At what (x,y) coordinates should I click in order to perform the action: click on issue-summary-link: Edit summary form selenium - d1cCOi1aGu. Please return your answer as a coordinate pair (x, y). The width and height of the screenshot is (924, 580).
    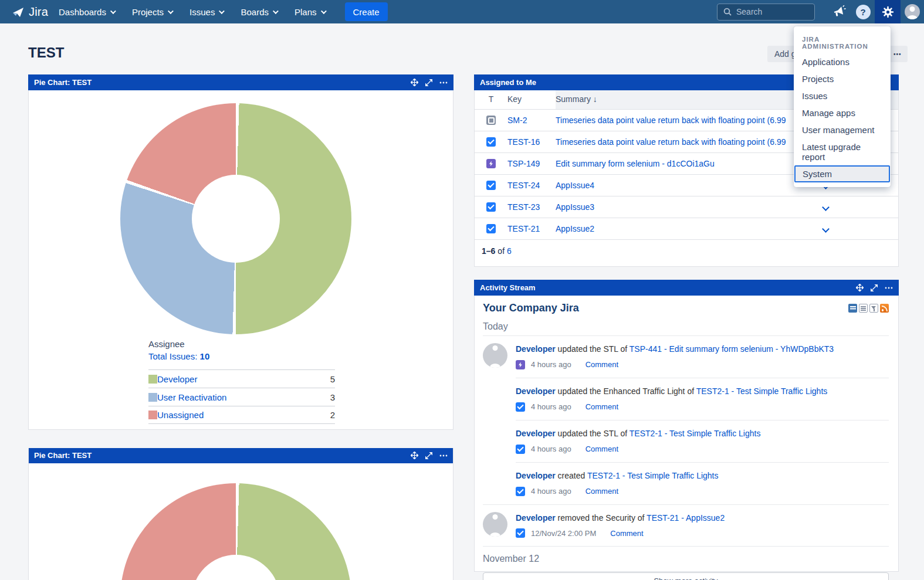
    Looking at the image, I should click on (635, 164).